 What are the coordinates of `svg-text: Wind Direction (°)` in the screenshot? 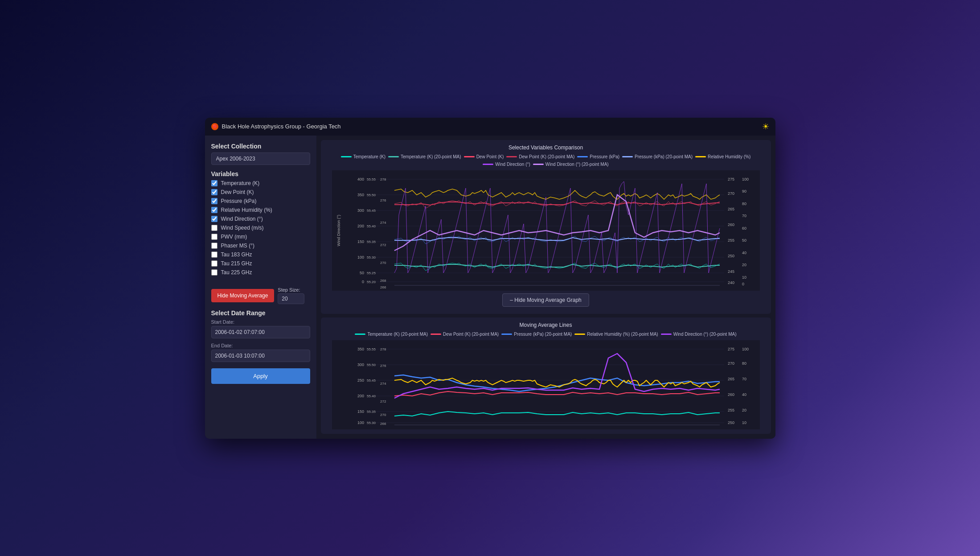 It's located at (339, 230).